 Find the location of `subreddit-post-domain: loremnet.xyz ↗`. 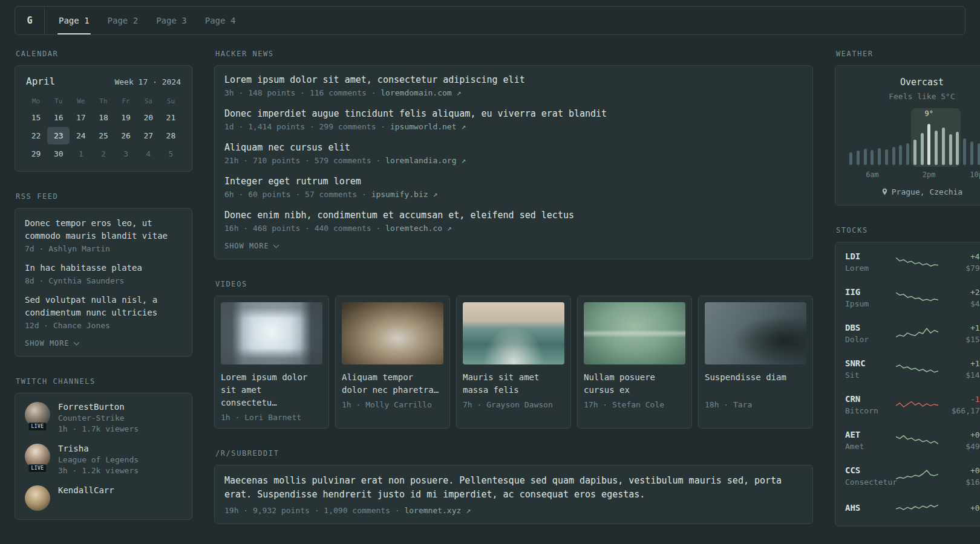

subreddit-post-domain: loremnet.xyz ↗ is located at coordinates (437, 510).